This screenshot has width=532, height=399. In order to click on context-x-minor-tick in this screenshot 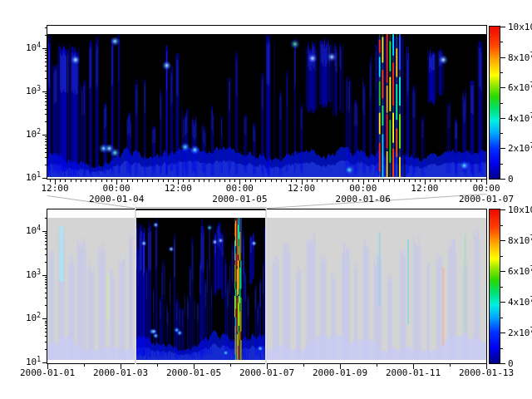, I will do `click(158, 366)`.